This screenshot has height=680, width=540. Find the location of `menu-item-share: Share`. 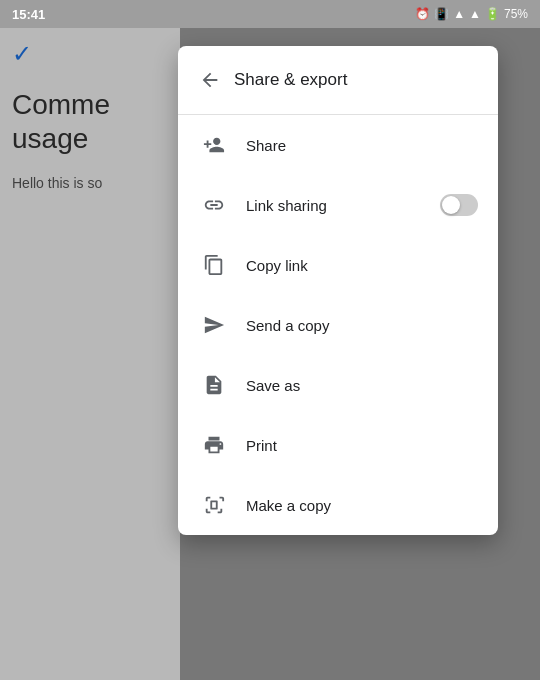

menu-item-share: Share is located at coordinates (338, 145).